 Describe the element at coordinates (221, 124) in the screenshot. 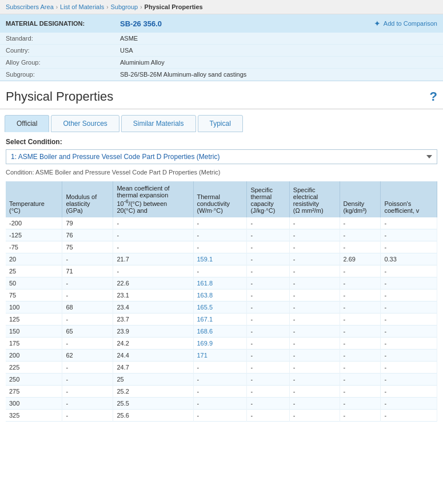

I see `tab-typical: Typical` at that location.